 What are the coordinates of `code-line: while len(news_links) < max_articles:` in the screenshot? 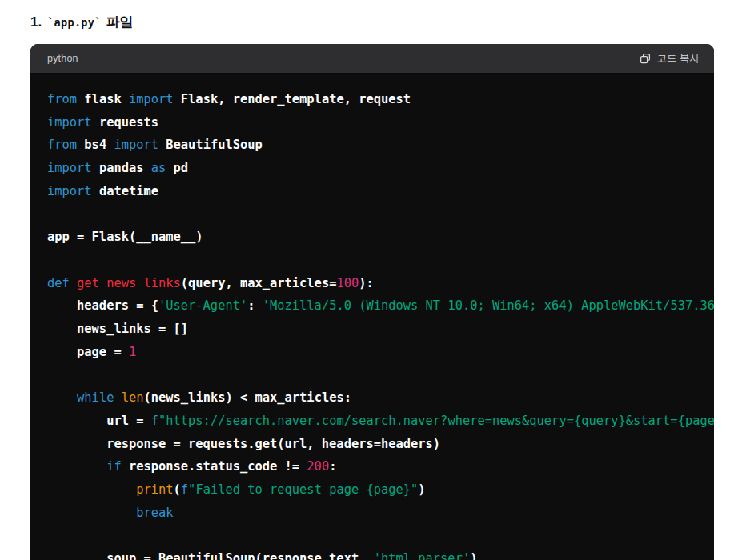 It's located at (381, 398).